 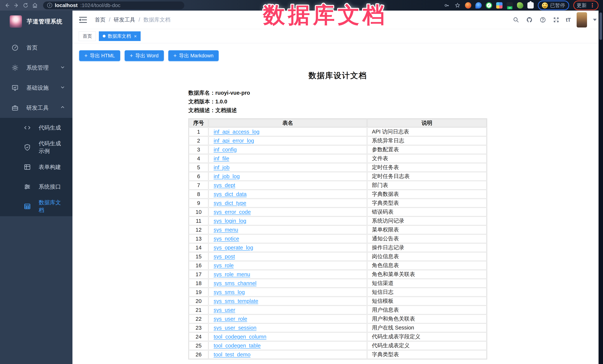 I want to click on table-name-link: sys_dict_data, so click(x=230, y=194).